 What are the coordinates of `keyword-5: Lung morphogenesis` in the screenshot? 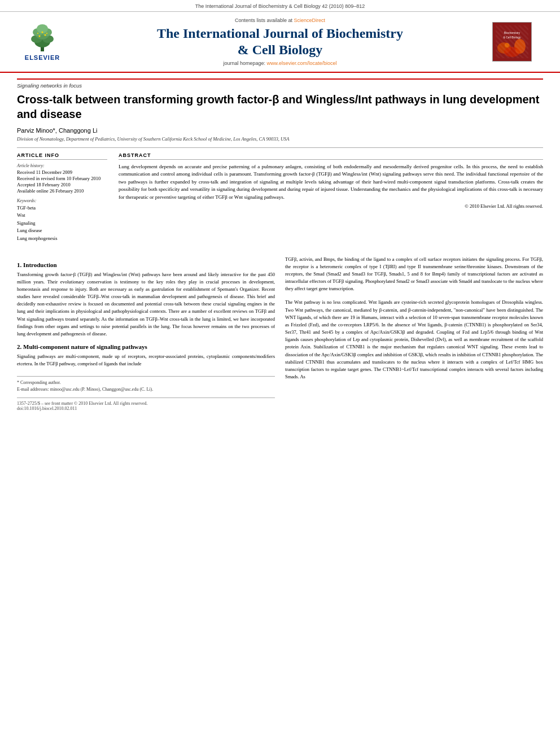 It's located at (62, 239).